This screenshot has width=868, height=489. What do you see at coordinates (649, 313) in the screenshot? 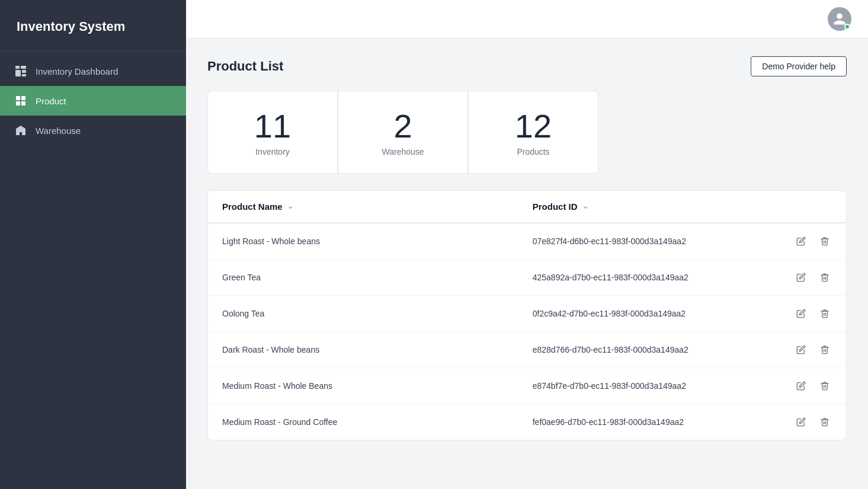
I see `product-id-cell: 0f2c9a42-d7b0-ec11-983f-000d3a149aa2` at bounding box center [649, 313].